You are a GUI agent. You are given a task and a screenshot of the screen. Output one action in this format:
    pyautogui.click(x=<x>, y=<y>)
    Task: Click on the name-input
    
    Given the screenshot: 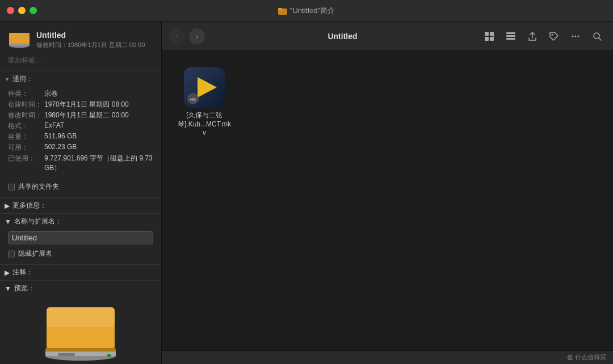 What is the action you would take?
    pyautogui.click(x=81, y=238)
    